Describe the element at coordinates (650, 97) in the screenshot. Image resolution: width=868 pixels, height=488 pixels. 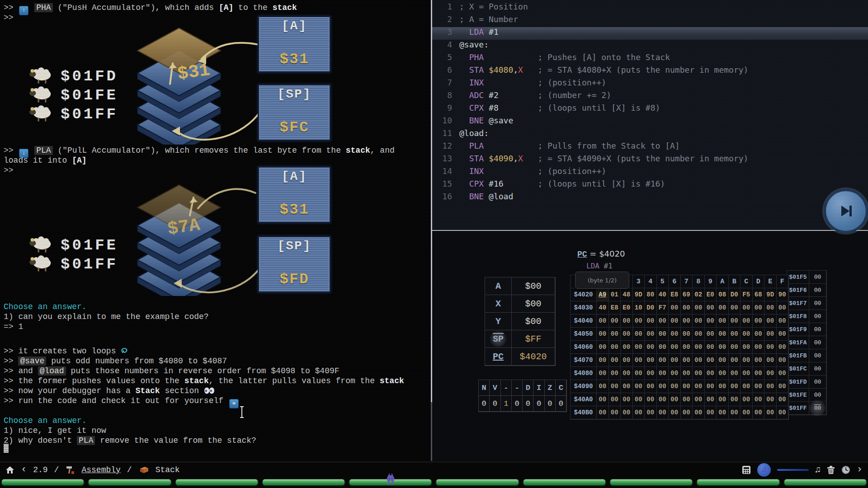
I see `editor-line: 8 ADC #2 ; (number += 2)` at that location.